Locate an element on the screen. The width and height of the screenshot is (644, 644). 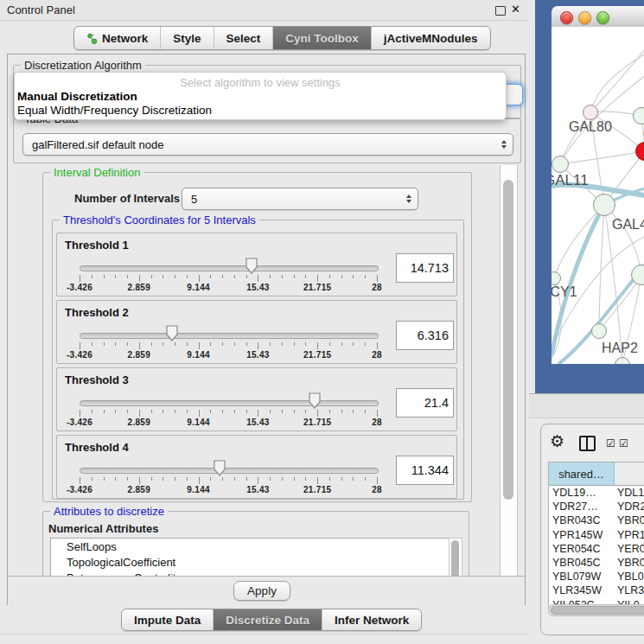
network-window-titlebar is located at coordinates (598, 17).